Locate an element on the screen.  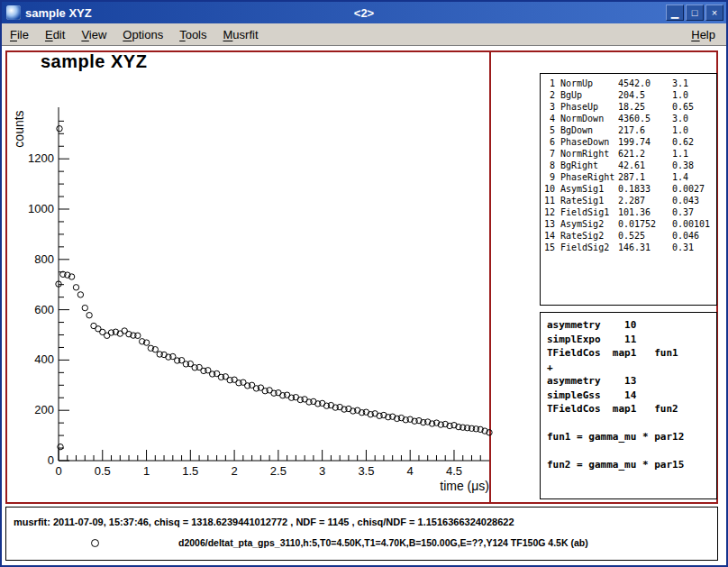
minimize-button: ▁ is located at coordinates (675, 13).